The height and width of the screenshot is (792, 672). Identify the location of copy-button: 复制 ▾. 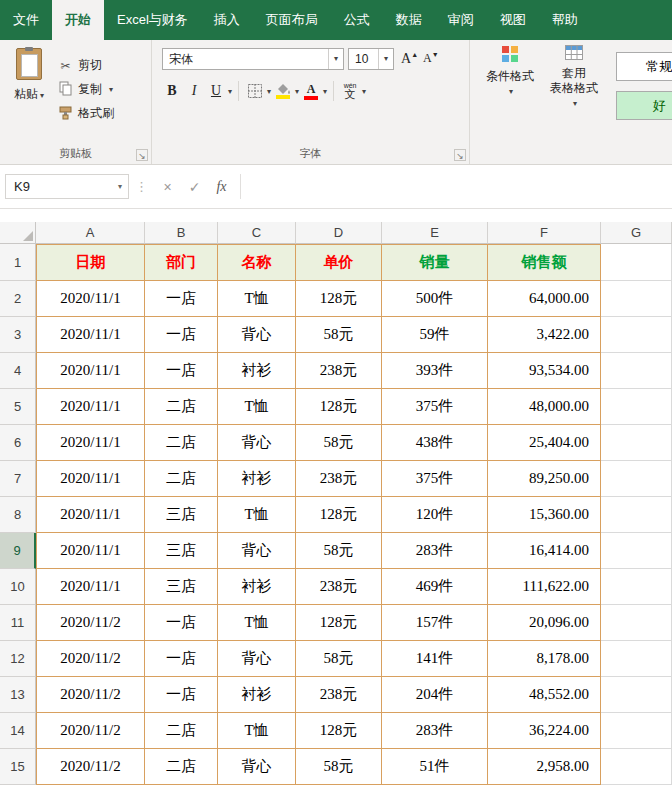
(86, 90).